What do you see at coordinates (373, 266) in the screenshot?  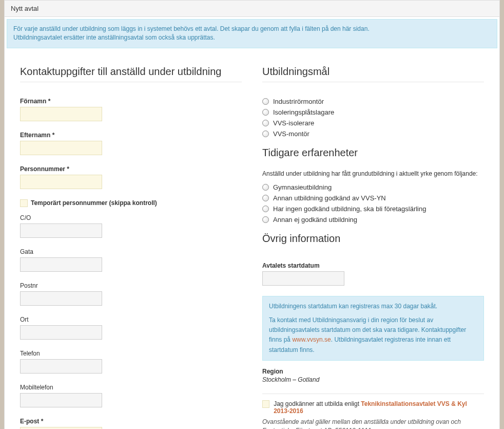 I see `startdatum-label: Avtalets startdatum` at bounding box center [373, 266].